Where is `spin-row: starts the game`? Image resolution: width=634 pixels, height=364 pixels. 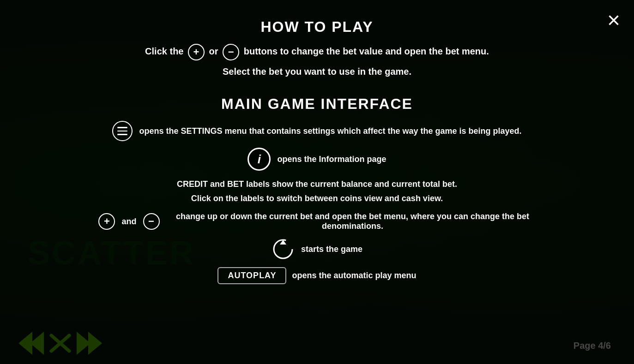
spin-row: starts the game is located at coordinates (317, 249).